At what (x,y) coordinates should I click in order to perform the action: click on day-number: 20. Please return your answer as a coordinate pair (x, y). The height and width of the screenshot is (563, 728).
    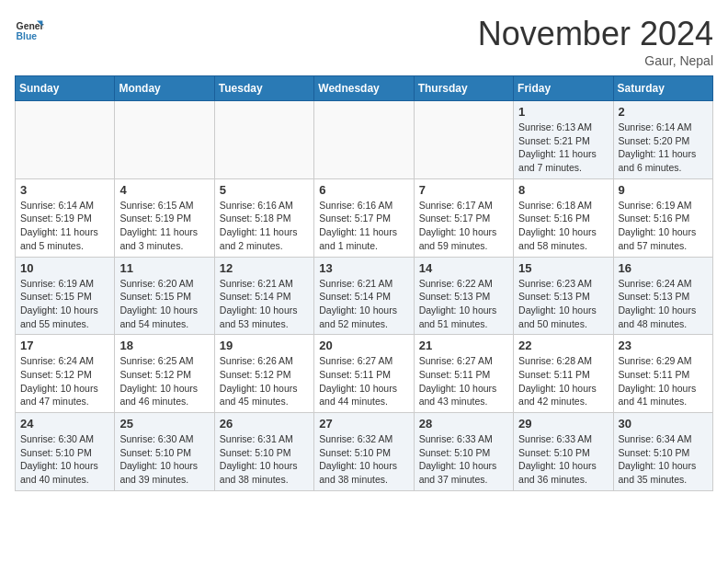
    Looking at the image, I should click on (364, 346).